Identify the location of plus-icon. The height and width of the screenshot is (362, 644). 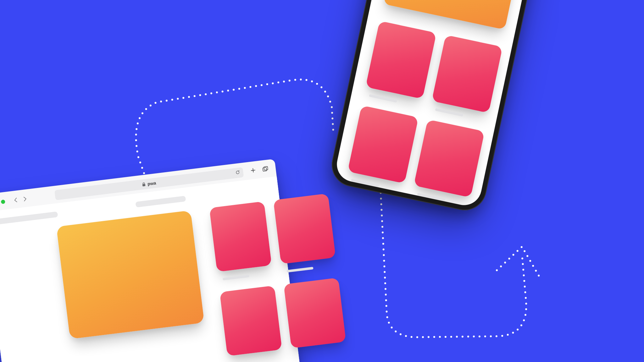
(253, 171).